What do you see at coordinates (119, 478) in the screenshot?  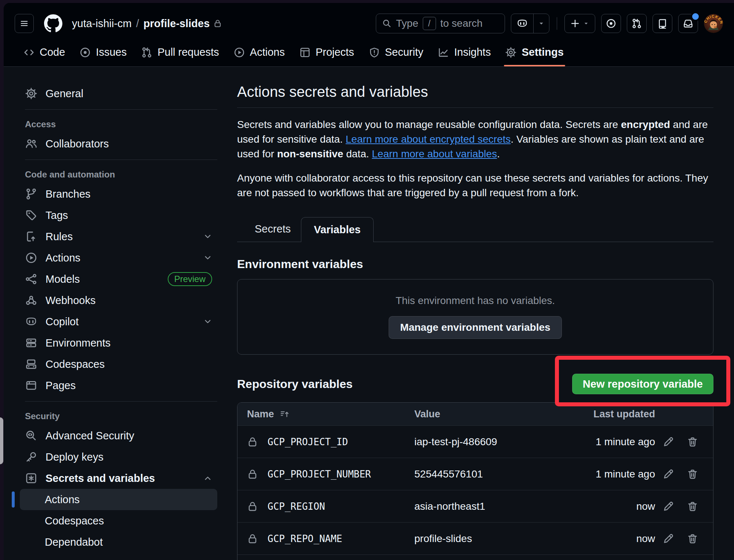 I see `sidebar-item-secrets-and-variables: Secrets and variables` at bounding box center [119, 478].